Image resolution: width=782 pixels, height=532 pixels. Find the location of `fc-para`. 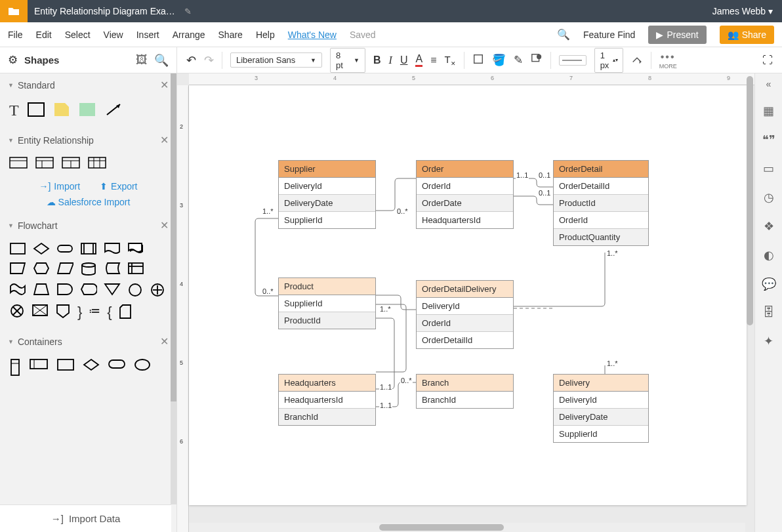

fc-para is located at coordinates (65, 268).